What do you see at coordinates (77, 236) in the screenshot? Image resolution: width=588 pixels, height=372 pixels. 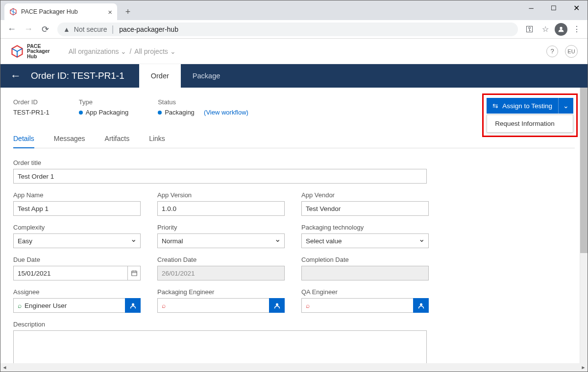 I see `field-complexity: Complexity` at bounding box center [77, 236].